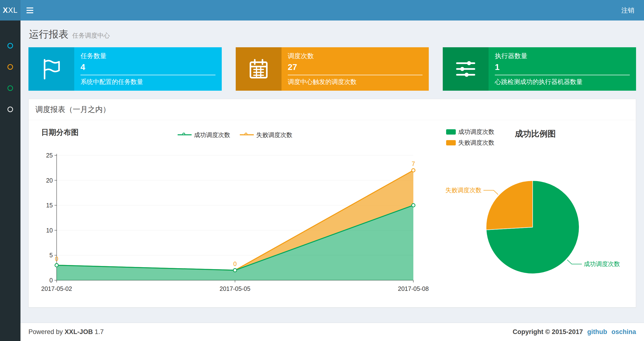 The width and height of the screenshot is (644, 341). Describe the element at coordinates (148, 56) in the screenshot. I see `info-box-label: 任务数量` at that location.